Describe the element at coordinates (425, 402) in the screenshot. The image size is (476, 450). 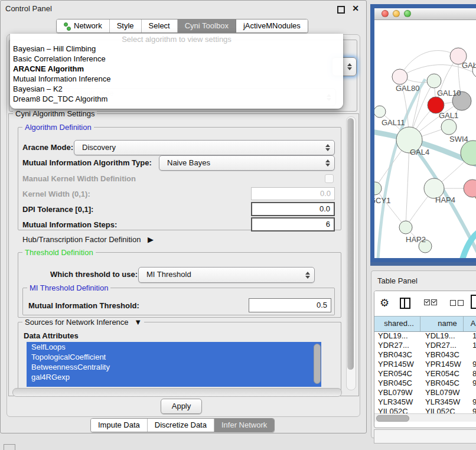
I see `table-row: YLR345WYLR345W9.` at that location.